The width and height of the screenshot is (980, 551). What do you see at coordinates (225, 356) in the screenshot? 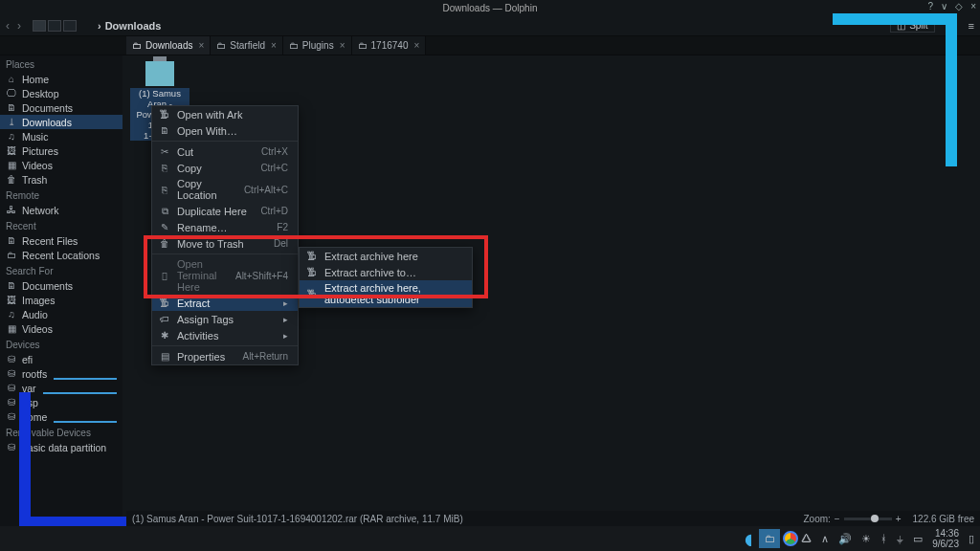
I see `ctx-properties: ▤PropertiesAlt+Return` at bounding box center [225, 356].